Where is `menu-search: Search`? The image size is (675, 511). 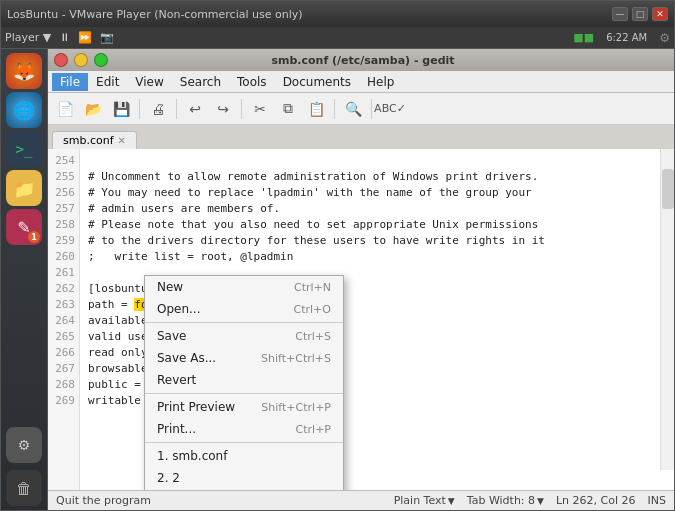 menu-search: Search is located at coordinates (200, 82).